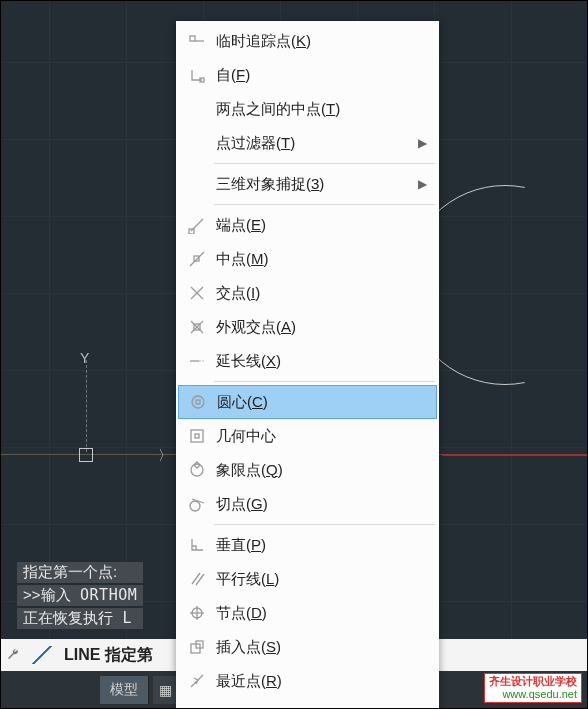 The width and height of the screenshot is (588, 709). I want to click on menu-label: 节点(D), so click(324, 614).